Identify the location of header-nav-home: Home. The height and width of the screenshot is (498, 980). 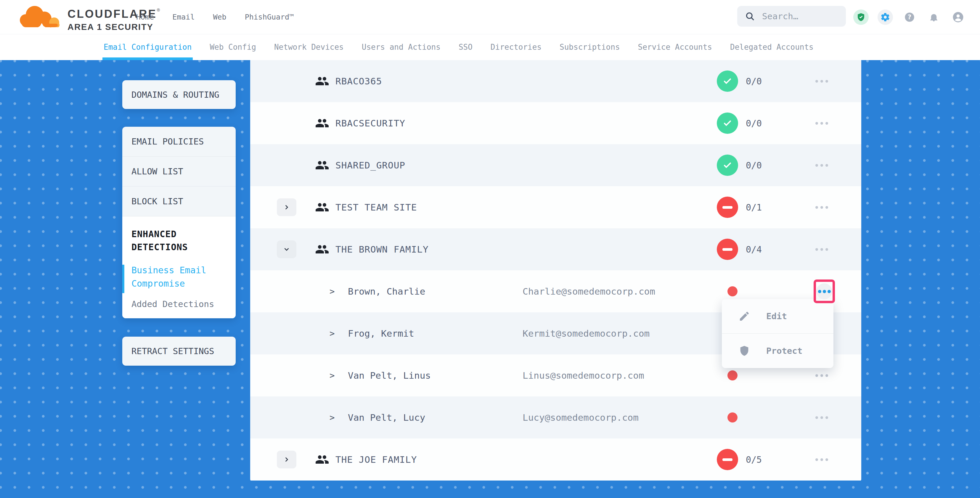
(145, 17).